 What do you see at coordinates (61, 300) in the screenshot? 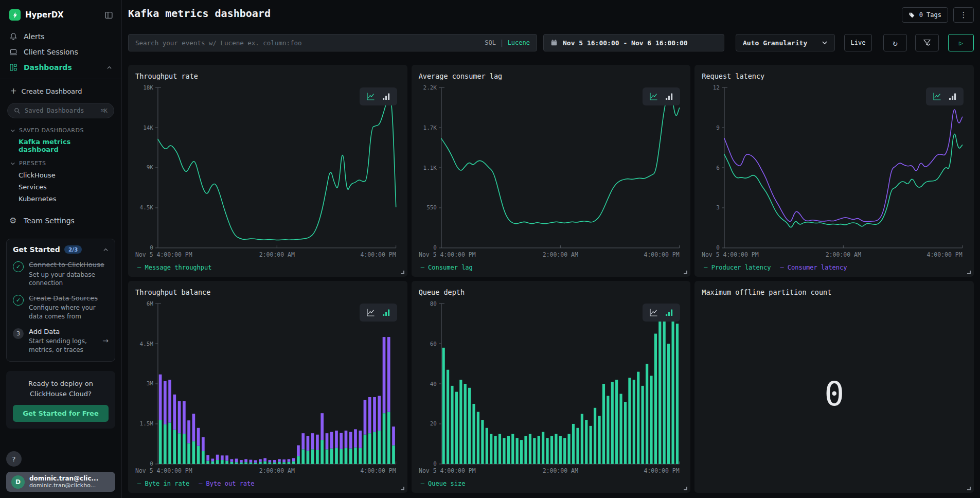
I see `get-started-panel: Get Started 2/3 ✓ Connect to ClickHouse …` at bounding box center [61, 300].